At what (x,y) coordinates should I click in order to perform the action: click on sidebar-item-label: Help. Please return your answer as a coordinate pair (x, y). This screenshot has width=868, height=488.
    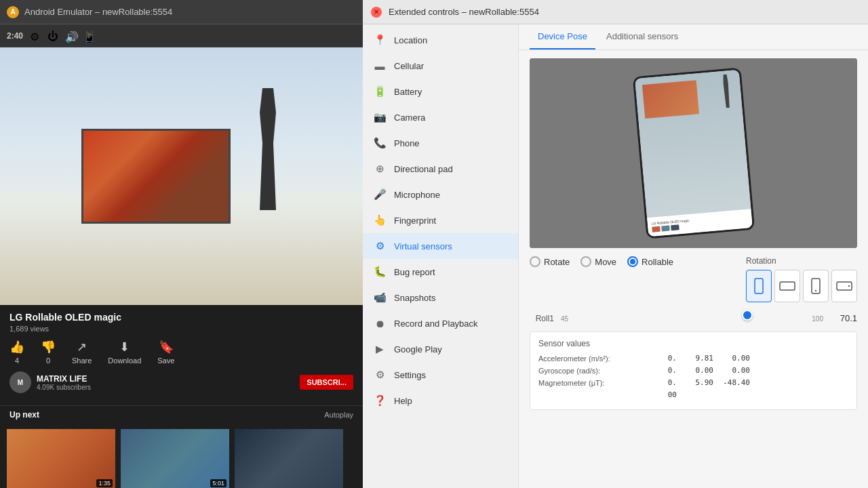
    Looking at the image, I should click on (403, 401).